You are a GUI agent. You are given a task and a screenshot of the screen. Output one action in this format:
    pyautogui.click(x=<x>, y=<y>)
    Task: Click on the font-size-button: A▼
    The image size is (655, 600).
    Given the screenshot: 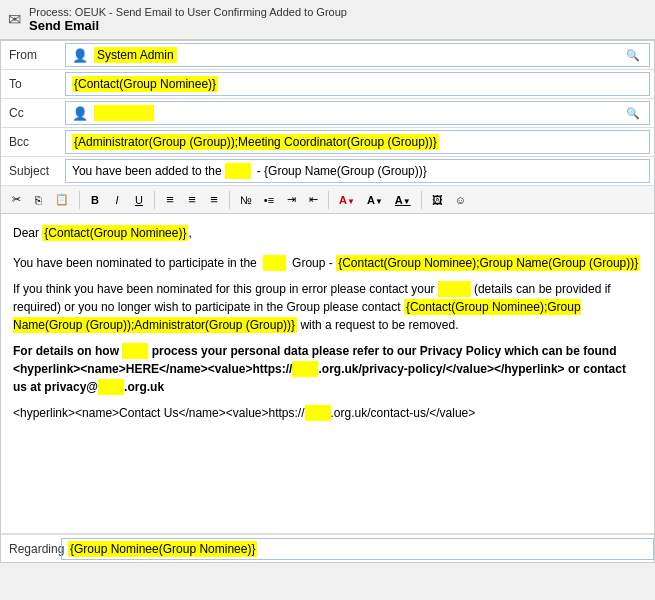 What is the action you would take?
    pyautogui.click(x=375, y=200)
    